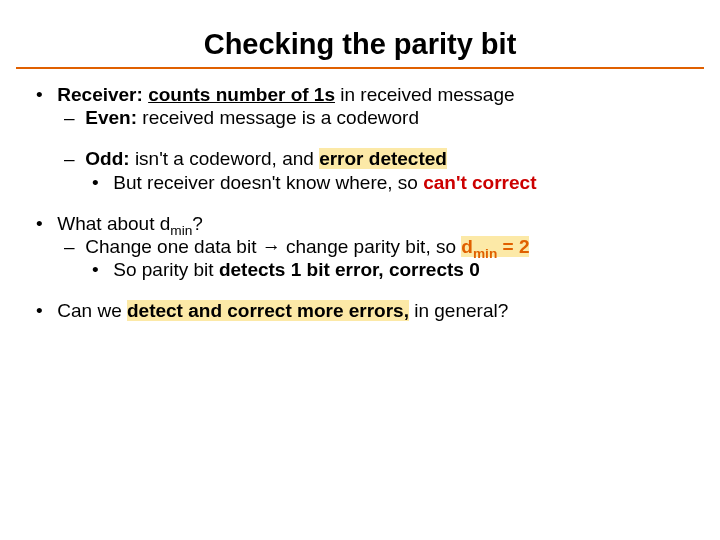  I want to click on text: in general?, so click(458, 310).